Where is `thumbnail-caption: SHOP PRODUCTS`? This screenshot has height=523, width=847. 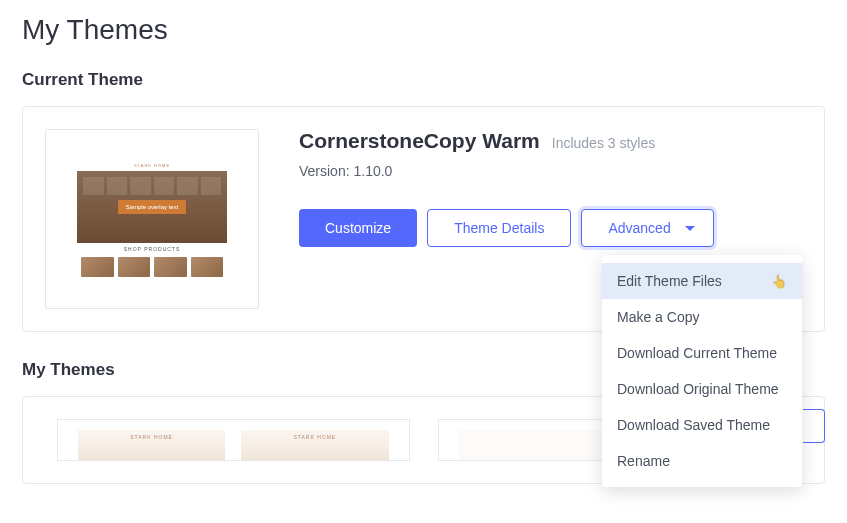 thumbnail-caption: SHOP PRODUCTS is located at coordinates (152, 249).